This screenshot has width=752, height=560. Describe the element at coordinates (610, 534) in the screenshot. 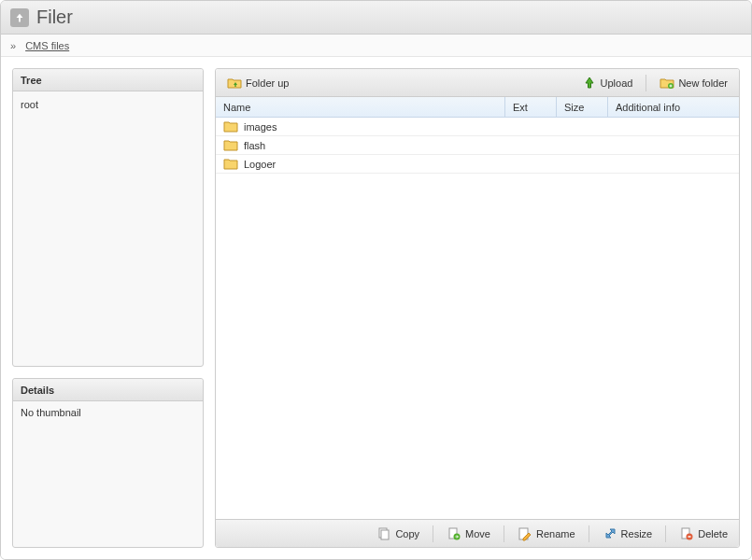

I see `resize-icon` at that location.